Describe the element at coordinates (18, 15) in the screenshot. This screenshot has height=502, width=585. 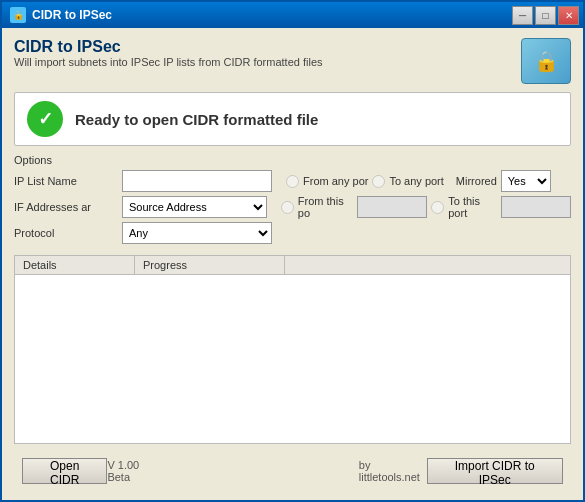
I see `app-icon: 🔒` at that location.